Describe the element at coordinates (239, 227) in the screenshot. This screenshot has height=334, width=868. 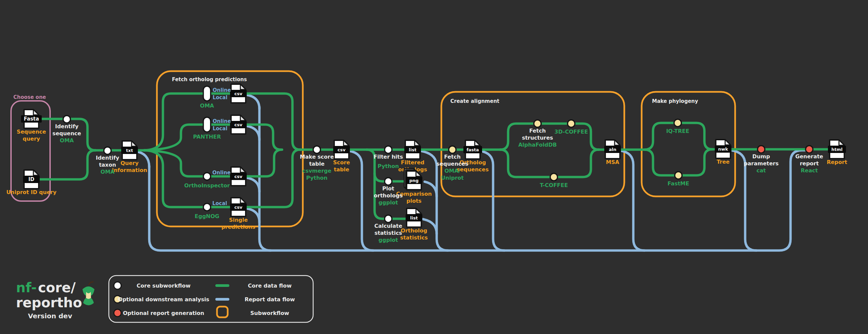
I see `file-label: predictions` at that location.